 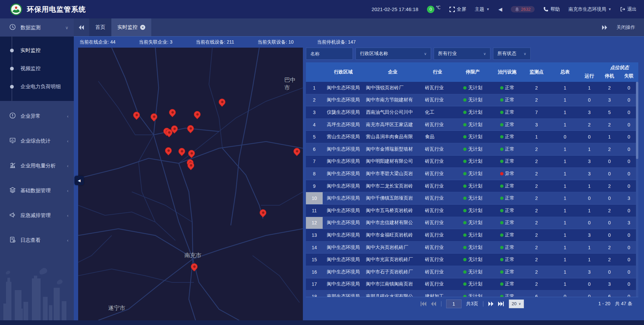 What do you see at coordinates (423, 304) in the screenshot?
I see `first-page-button` at bounding box center [423, 304].